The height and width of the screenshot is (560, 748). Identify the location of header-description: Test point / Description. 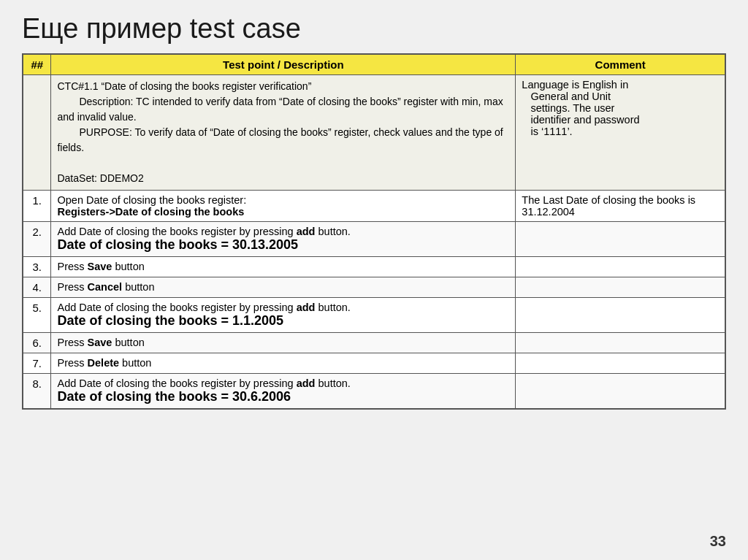
(283, 64).